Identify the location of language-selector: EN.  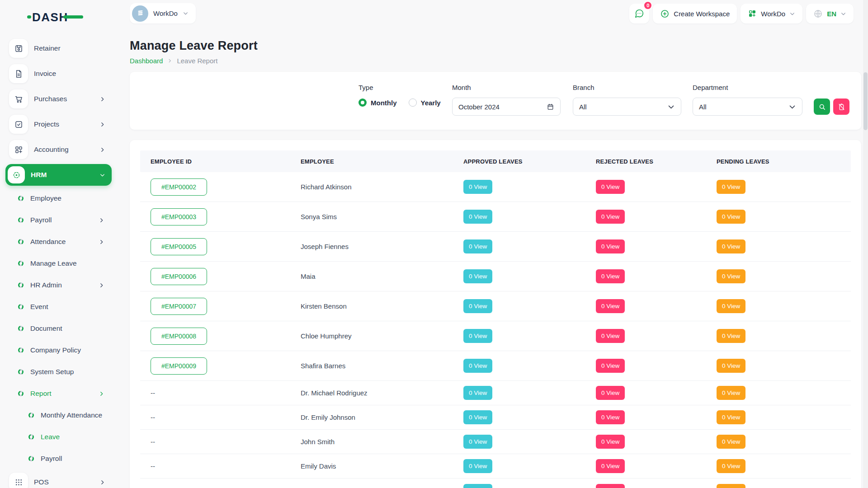
(830, 14).